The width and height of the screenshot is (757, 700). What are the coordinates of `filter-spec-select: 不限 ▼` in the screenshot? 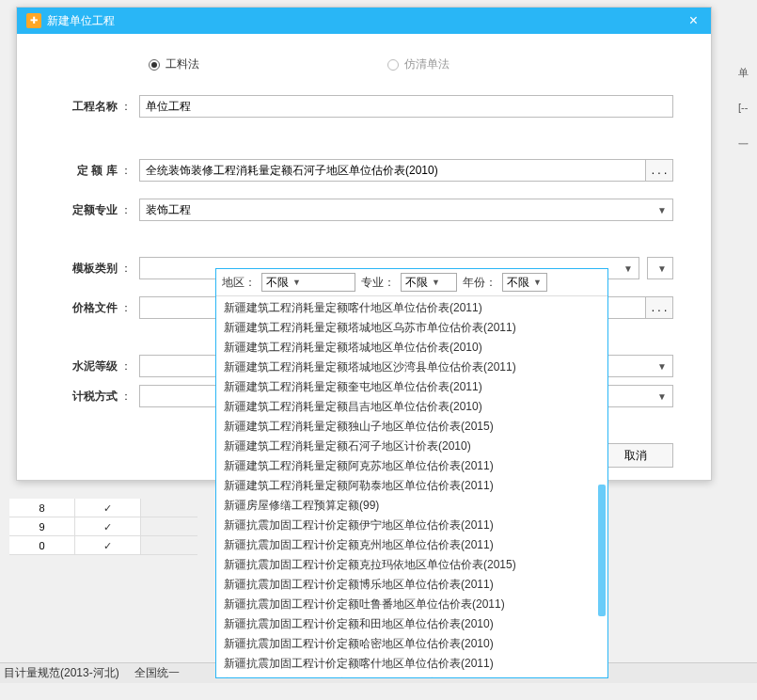 It's located at (429, 282).